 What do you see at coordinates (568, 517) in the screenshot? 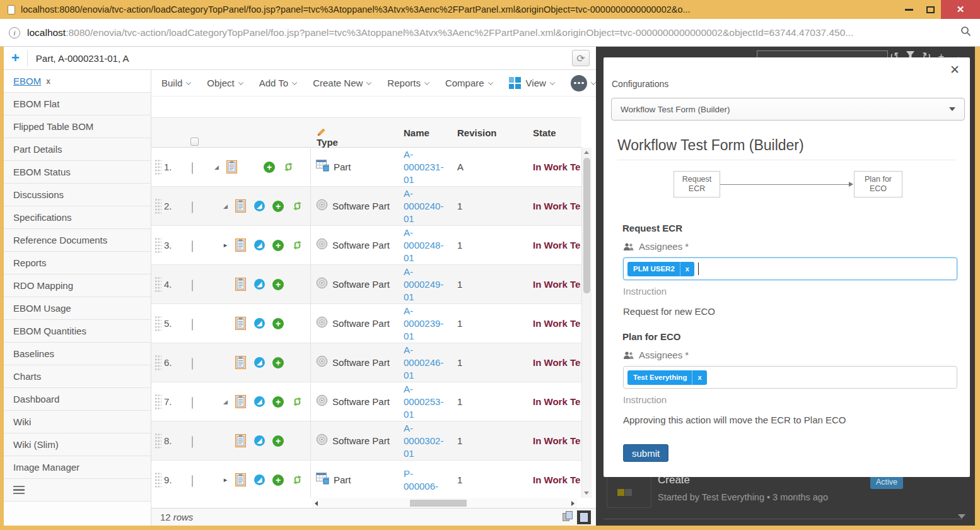
I see `restore-panel-icon` at bounding box center [568, 517].